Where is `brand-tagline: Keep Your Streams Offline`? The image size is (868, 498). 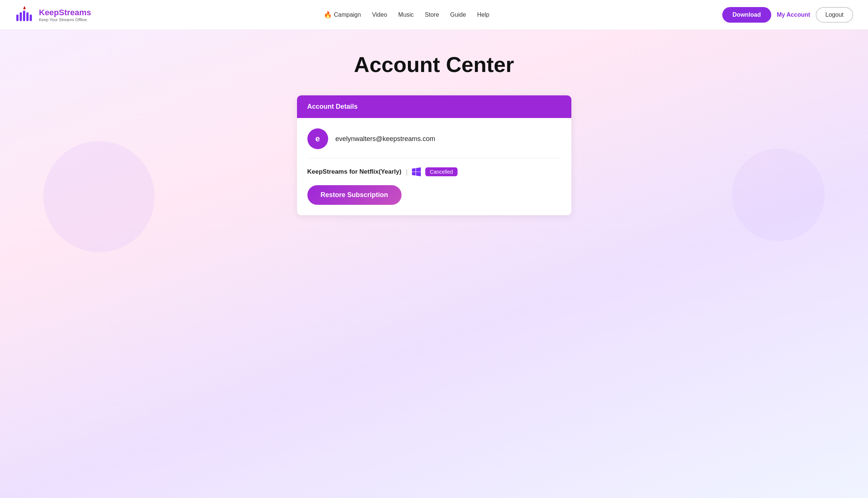
brand-tagline: Keep Your Streams Offline is located at coordinates (65, 20).